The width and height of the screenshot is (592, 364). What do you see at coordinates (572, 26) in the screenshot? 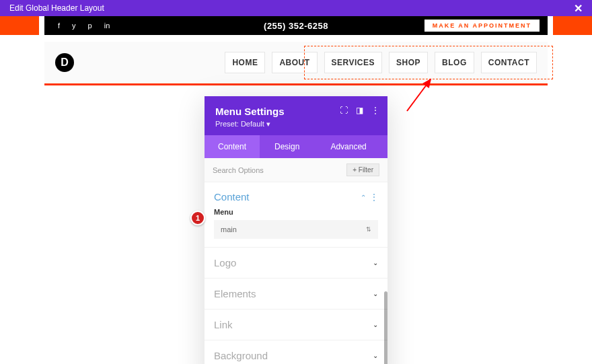
I see `accent-right` at bounding box center [572, 26].